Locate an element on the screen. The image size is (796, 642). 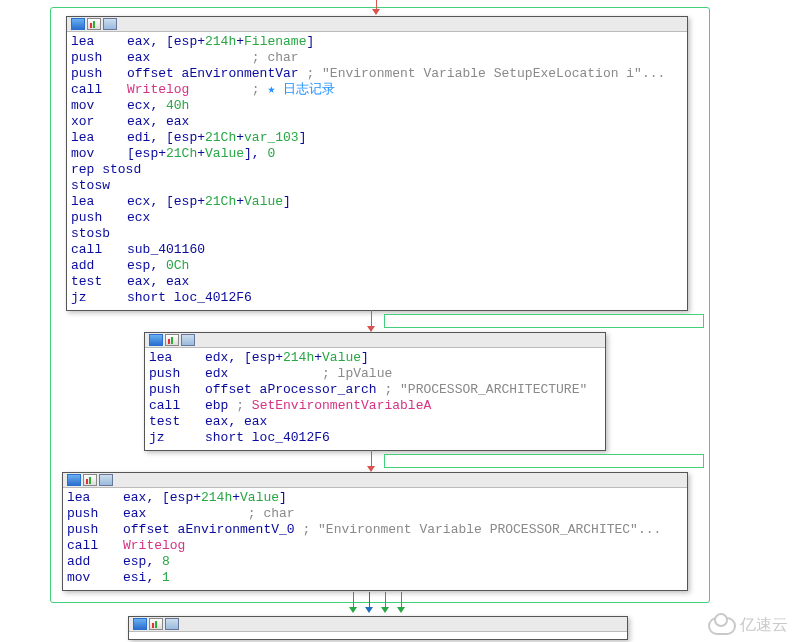
disassembly-text: leaedx, [esp+214h+Value] pushedx ; lpVal… is located at coordinates (375, 399).